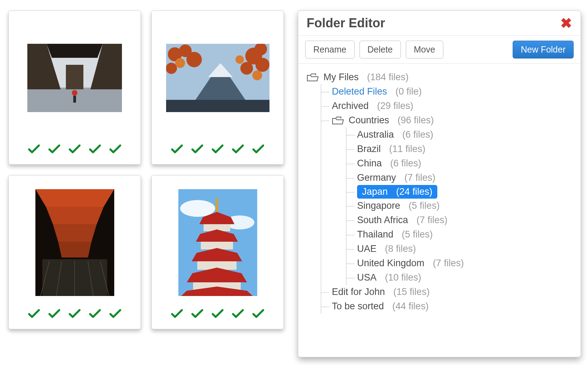  Describe the element at coordinates (358, 306) in the screenshot. I see `tree-node-label: To be sorted` at that location.